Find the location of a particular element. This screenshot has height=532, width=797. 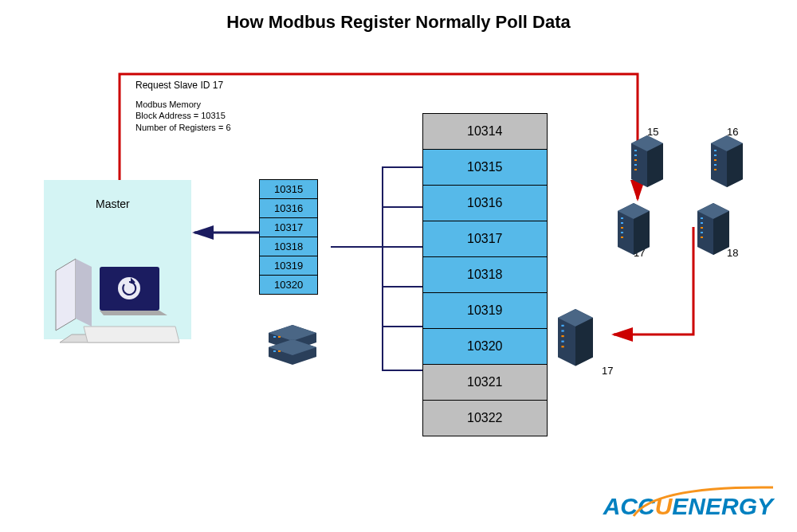

mem-line1: Modbus Memory is located at coordinates (168, 104).